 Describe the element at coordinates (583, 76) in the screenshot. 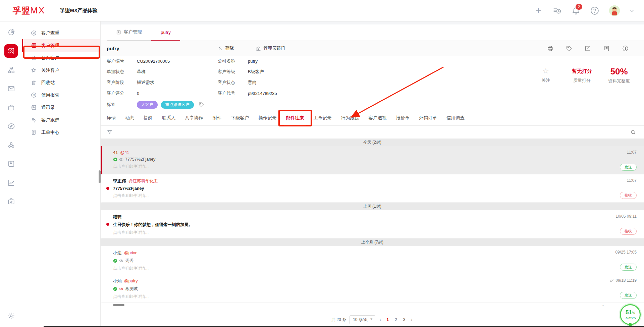

I see `customer-summary: ☆ 关注 暂无打分 质量打分 50% 资料完整度` at that location.